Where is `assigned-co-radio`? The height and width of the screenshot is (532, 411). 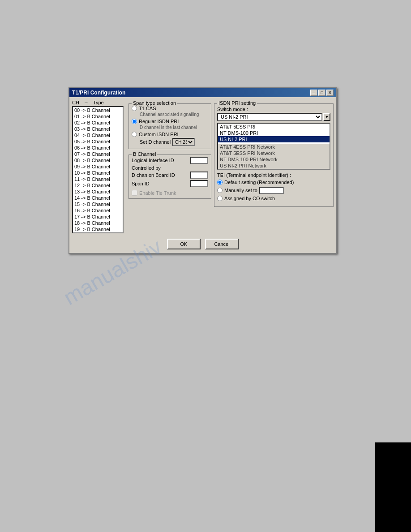
assigned-co-radio is located at coordinates (220, 198).